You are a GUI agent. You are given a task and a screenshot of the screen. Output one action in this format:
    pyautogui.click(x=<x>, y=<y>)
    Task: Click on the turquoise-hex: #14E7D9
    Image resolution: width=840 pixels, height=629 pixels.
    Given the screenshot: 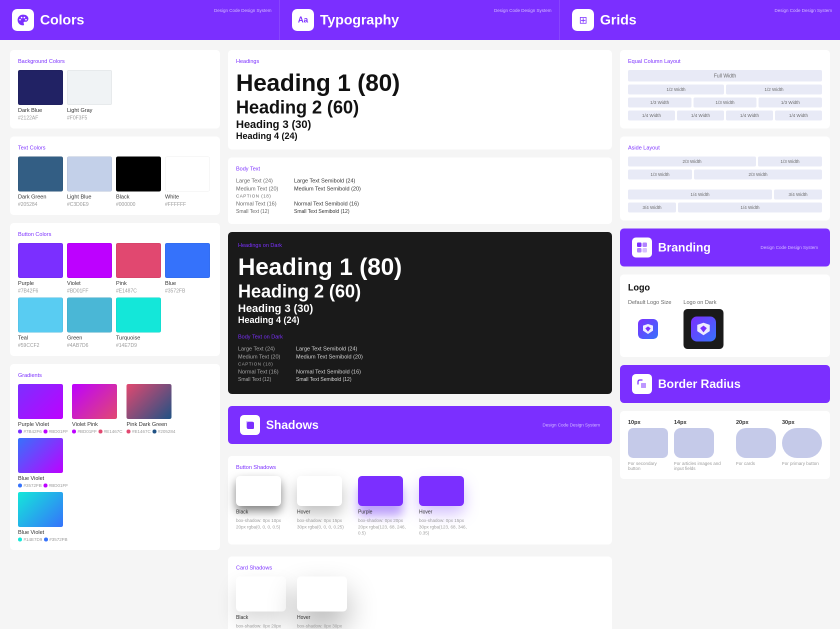 What is the action you would take?
    pyautogui.click(x=138, y=345)
    